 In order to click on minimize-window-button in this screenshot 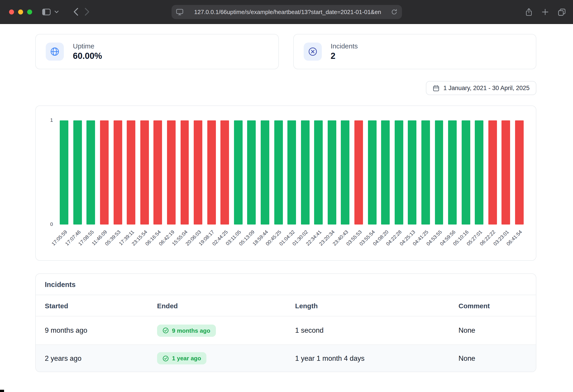, I will do `click(21, 12)`.